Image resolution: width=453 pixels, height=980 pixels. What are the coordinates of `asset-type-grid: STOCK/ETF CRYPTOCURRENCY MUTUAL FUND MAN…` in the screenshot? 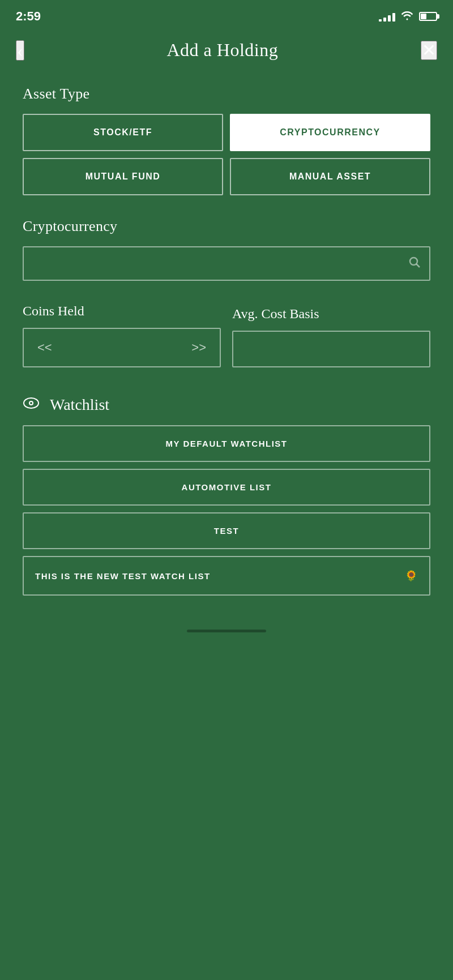 It's located at (226, 155).